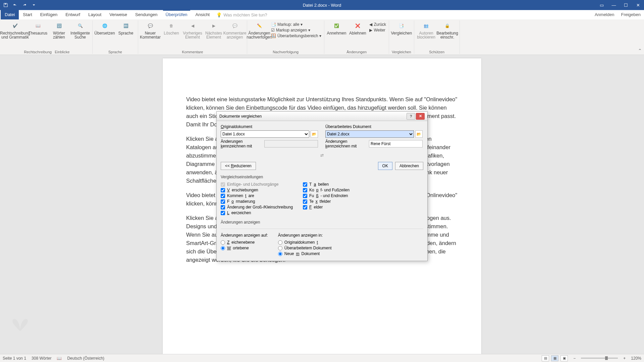 The width and height of the screenshot is (644, 362). I want to click on compare-dialog: Dokumente vergleichen ? ✕ OOriginaldokum…, so click(322, 186).